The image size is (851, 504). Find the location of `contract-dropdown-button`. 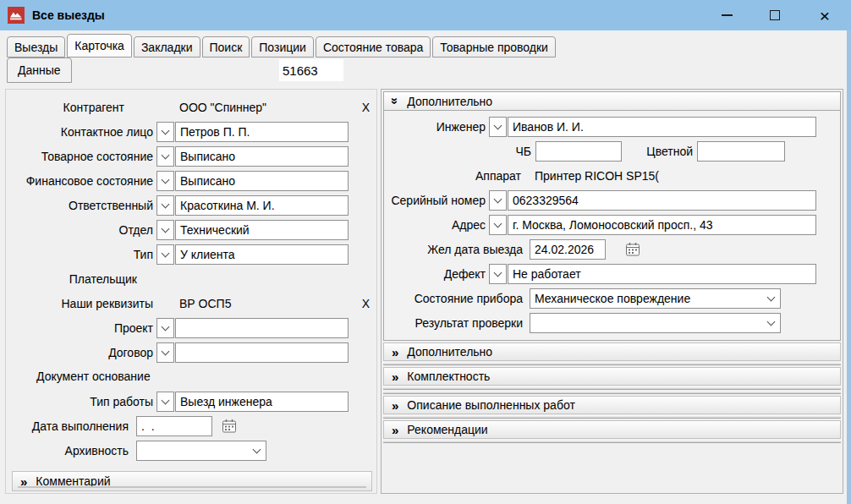

contract-dropdown-button is located at coordinates (166, 353).